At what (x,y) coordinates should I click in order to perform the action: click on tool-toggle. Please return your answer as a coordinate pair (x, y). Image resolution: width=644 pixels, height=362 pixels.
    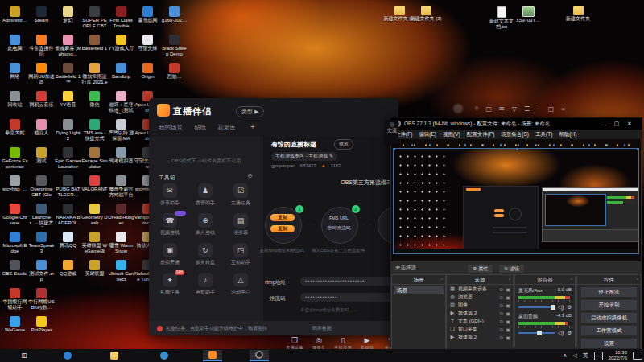
    Looking at the image, I should click on (180, 213).